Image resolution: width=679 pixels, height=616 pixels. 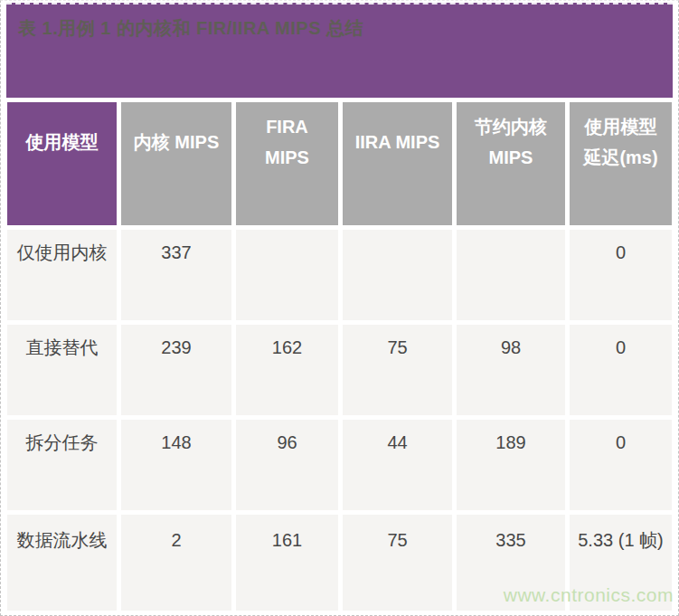 I want to click on column-header-fira-mips: FIRA MIPS, so click(x=288, y=164).